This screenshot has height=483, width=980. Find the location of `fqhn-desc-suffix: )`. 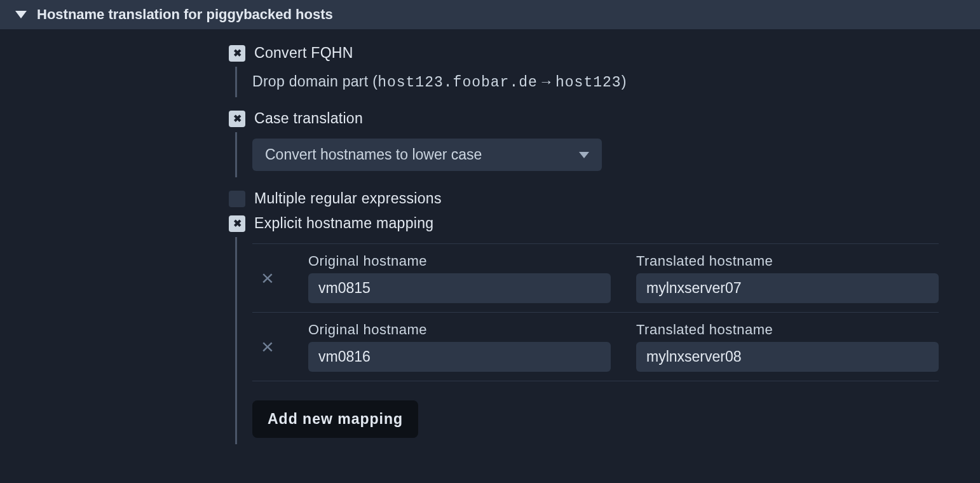

fqhn-desc-suffix: ) is located at coordinates (624, 81).